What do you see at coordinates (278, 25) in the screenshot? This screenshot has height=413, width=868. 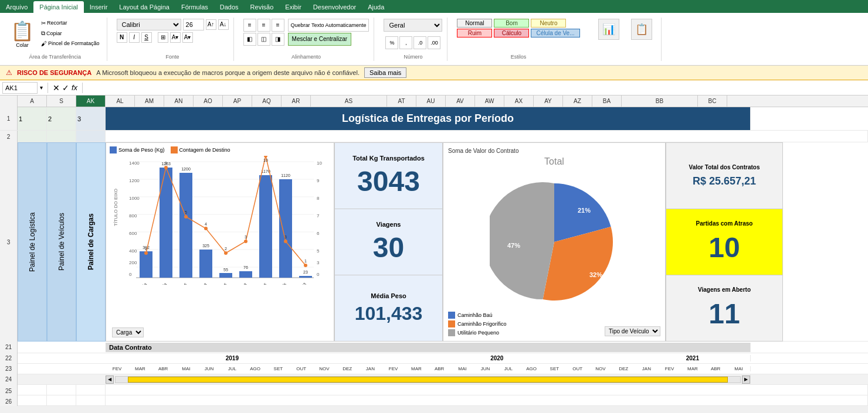 I see `align-top-right-button: ≡` at bounding box center [278, 25].